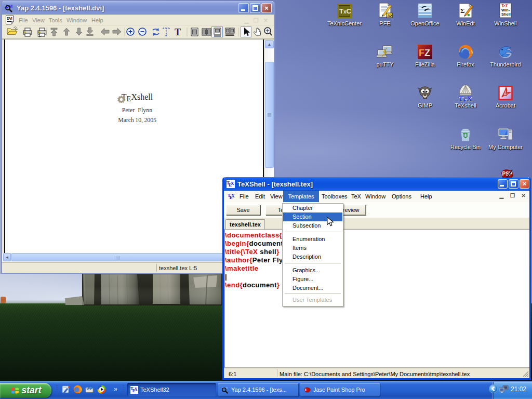 The width and height of the screenshot is (532, 399). Describe the element at coordinates (422, 53) in the screenshot. I see `svg-text: F` at that location.